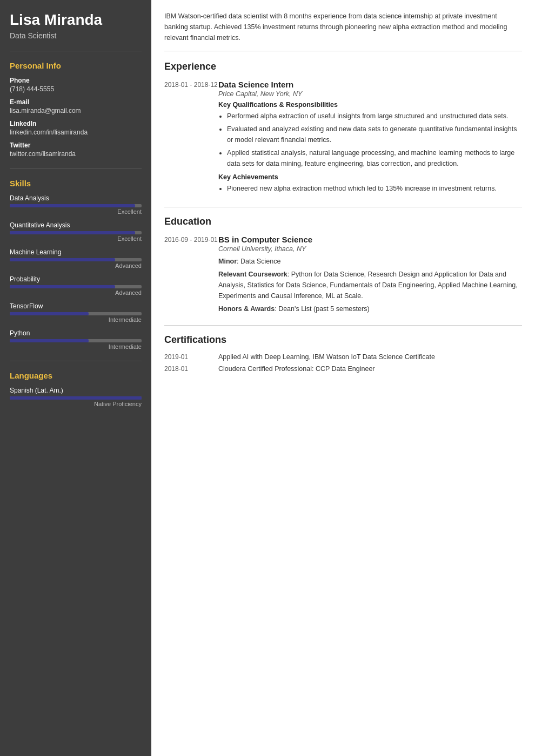 The width and height of the screenshot is (535, 756). I want to click on minor-label: Minor, so click(228, 261).